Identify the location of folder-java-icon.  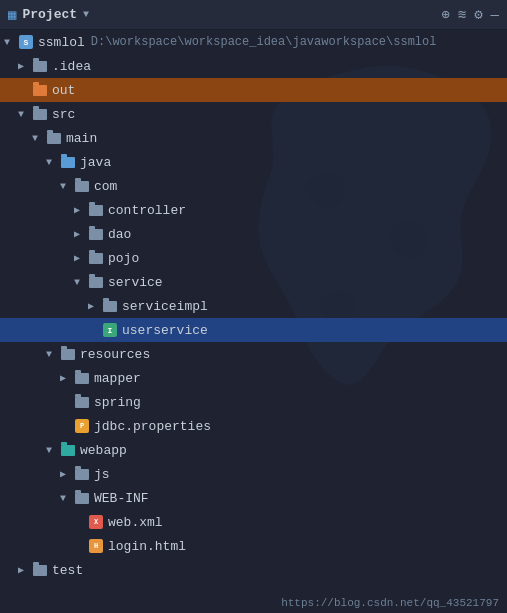
(68, 162).